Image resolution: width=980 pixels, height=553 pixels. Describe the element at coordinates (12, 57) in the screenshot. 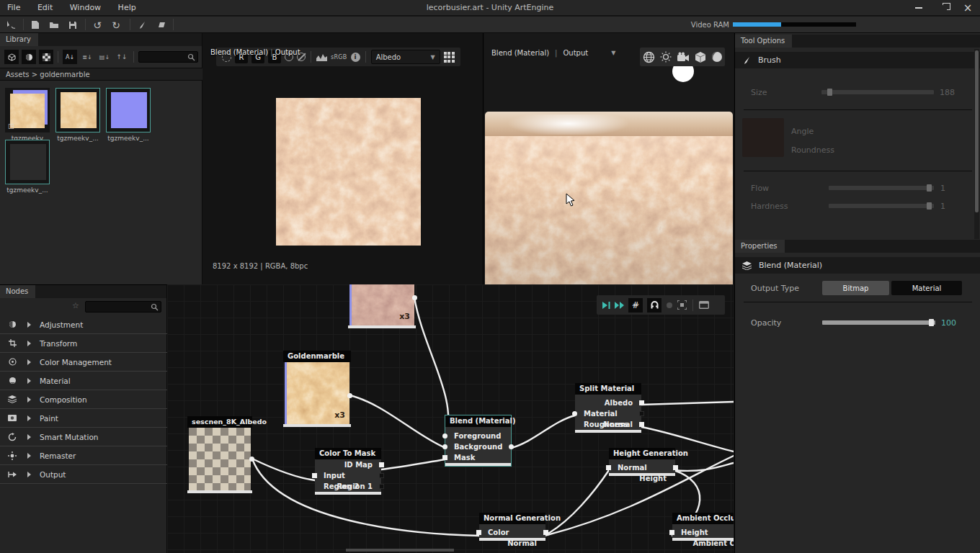

I see `filter-materials-button` at that location.